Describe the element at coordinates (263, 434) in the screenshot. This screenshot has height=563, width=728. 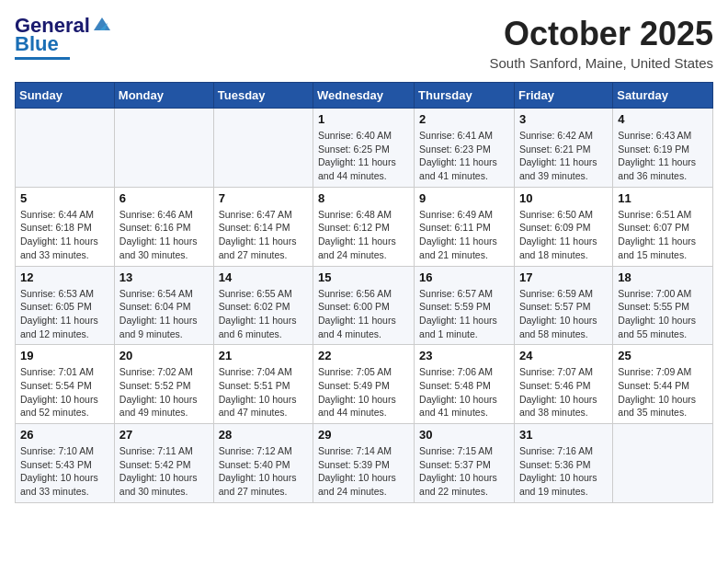
I see `day-number: 28` at that location.